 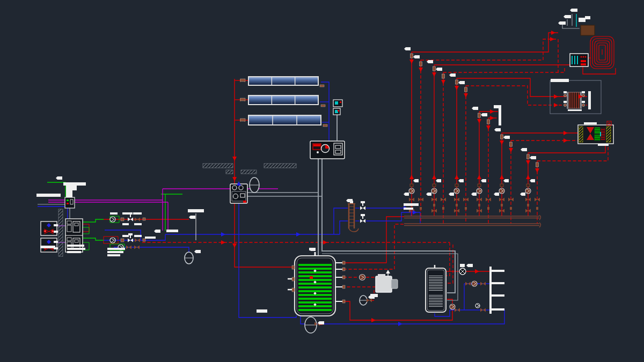 What do you see at coordinates (500, 116) in the screenshot?
I see `radiator` at bounding box center [500, 116].